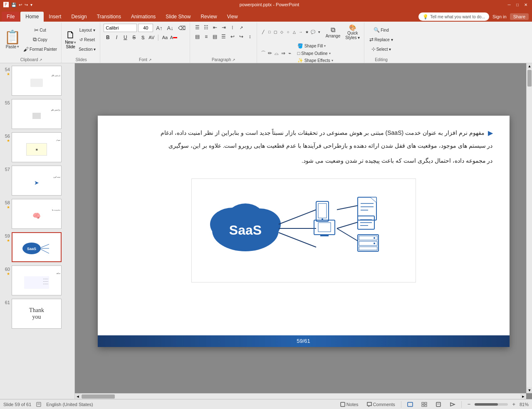 This screenshot has width=532, height=409. I want to click on copy-button: ⧉Copy, so click(40, 40).